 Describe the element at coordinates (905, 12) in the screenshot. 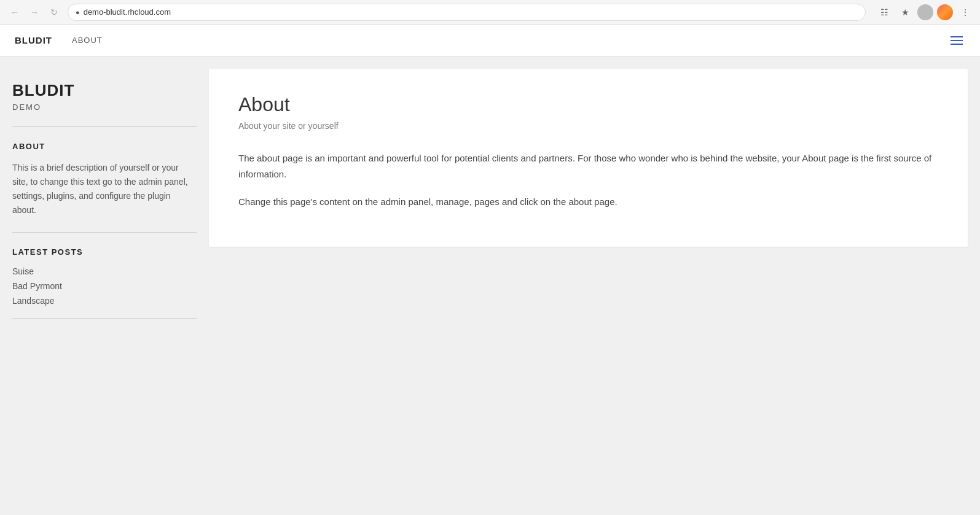

I see `bookmark-icon: ★` at that location.